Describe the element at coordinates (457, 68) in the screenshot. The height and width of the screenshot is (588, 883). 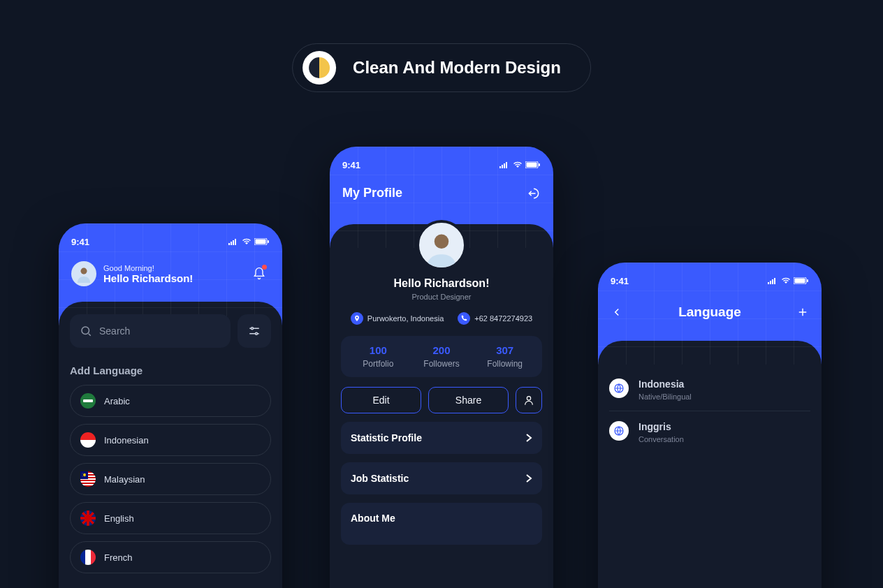
I see `header-title: Clean And Modern Design` at that location.